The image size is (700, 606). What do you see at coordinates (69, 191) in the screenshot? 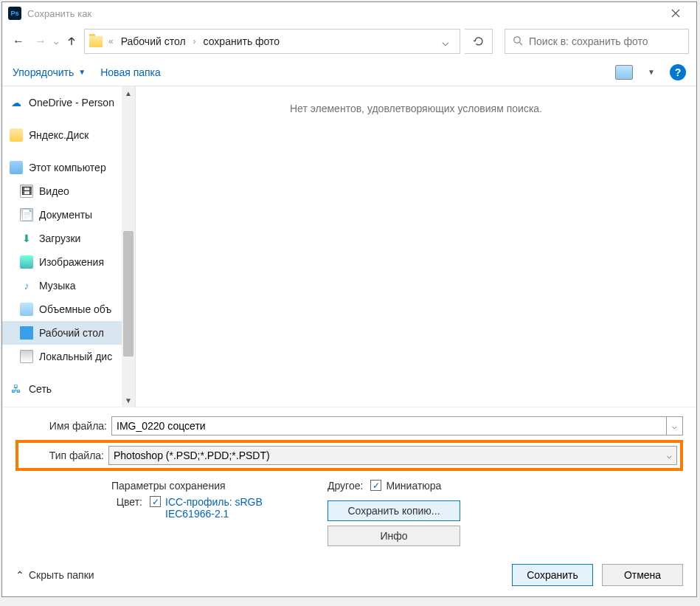
I see `tree-item-video: 🎞Видео` at bounding box center [69, 191].